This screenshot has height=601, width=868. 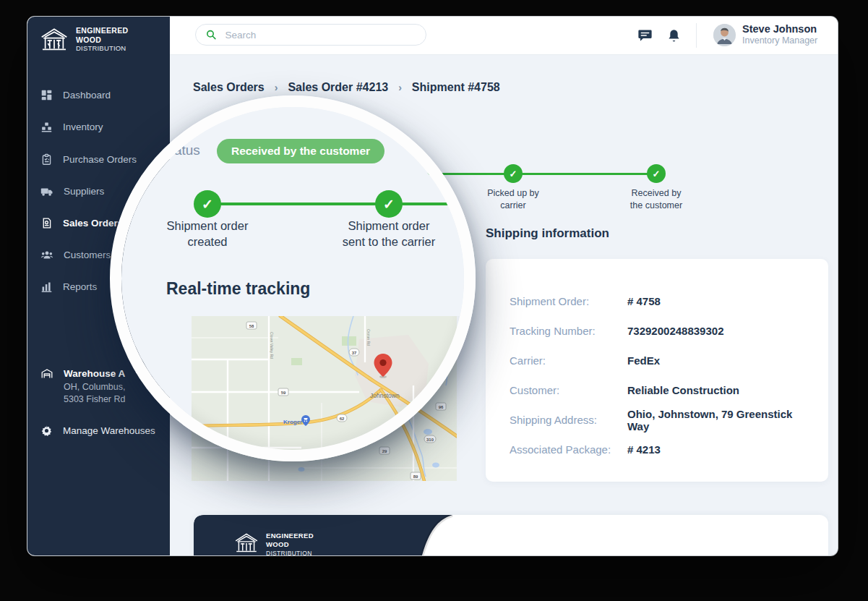 I want to click on dashboard-icon, so click(x=46, y=95).